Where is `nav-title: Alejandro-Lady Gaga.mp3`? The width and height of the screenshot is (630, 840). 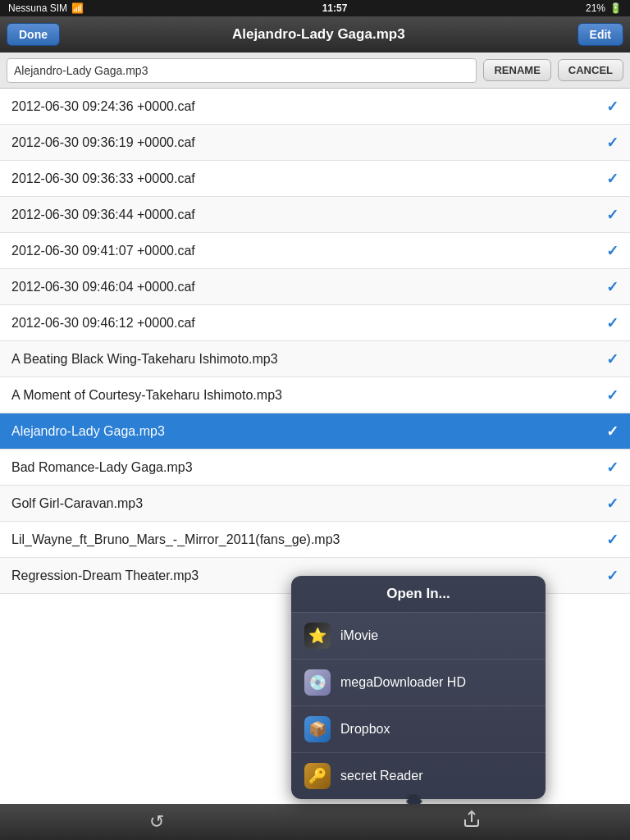 nav-title: Alejandro-Lady Gaga.mp3 is located at coordinates (318, 34).